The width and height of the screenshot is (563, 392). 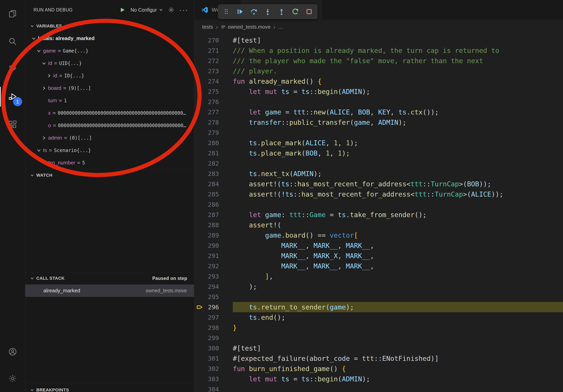 What do you see at coordinates (379, 81) in the screenshot?
I see `code-line-274: 274fun already_marked() {` at bounding box center [379, 81].